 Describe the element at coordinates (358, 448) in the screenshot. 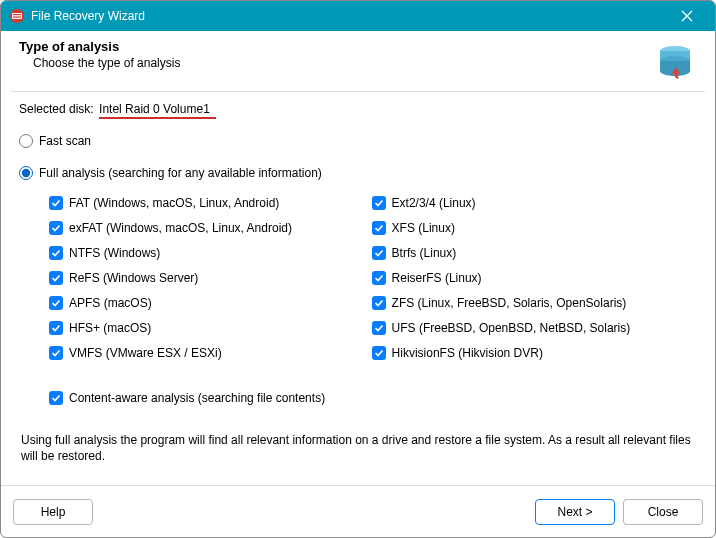

I see `analysis-description: Using full analysis the program will fin…` at that location.